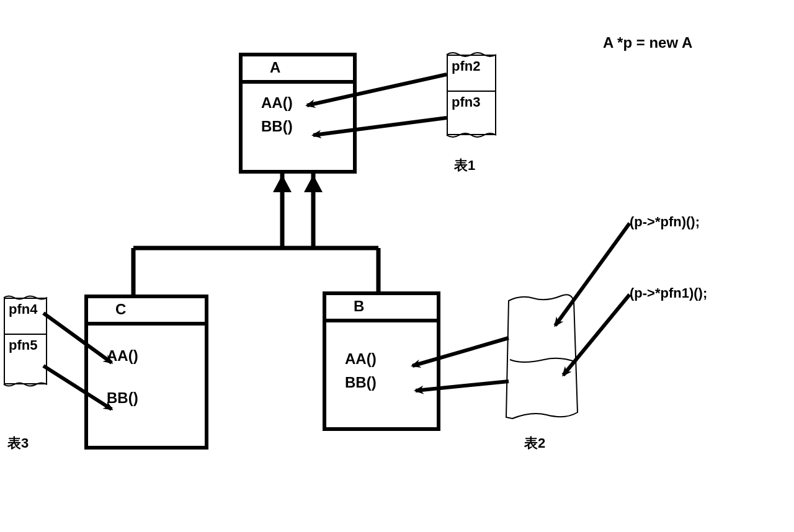 The height and width of the screenshot is (532, 794). What do you see at coordinates (471, 95) in the screenshot?
I see `table1-note: pfn2 pfn3` at bounding box center [471, 95].